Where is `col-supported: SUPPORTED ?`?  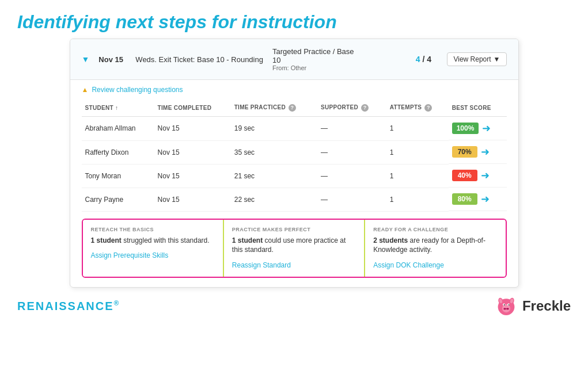 col-supported: SUPPORTED ? is located at coordinates (352, 108).